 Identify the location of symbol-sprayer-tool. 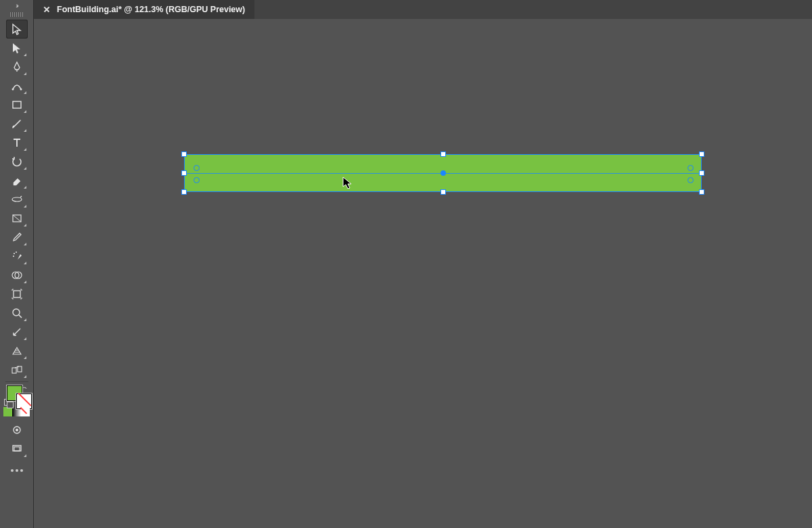
(17, 256).